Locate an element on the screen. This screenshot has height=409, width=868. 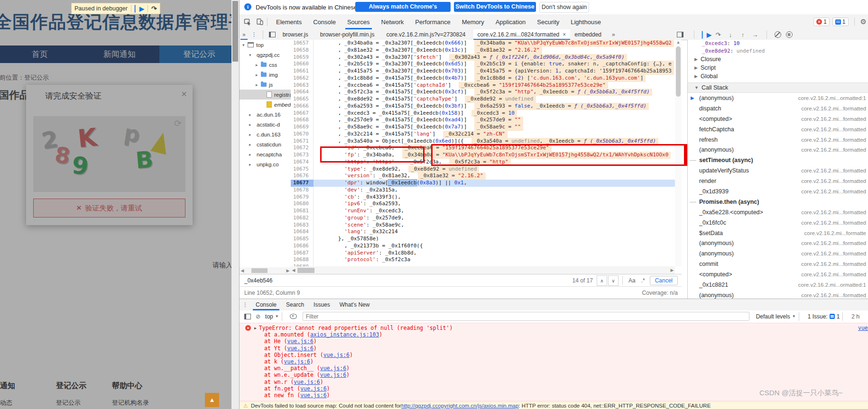
call-stack-frame: refresh core.v2.16.2.mi...formatted is located at coordinates (778, 140).